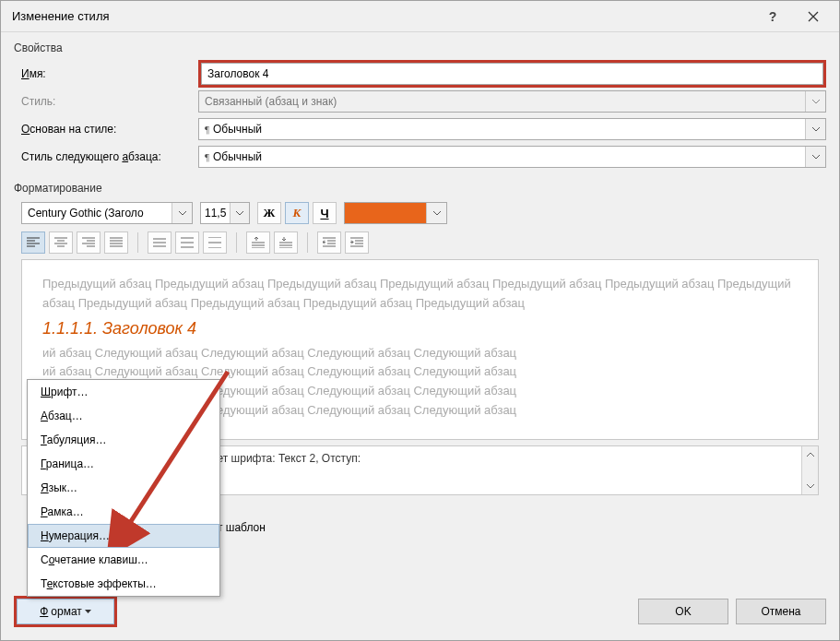 The width and height of the screenshot is (840, 641). Describe the element at coordinates (106, 129) in the screenshot. I see `based-on-label: Основан на стиле:` at that location.